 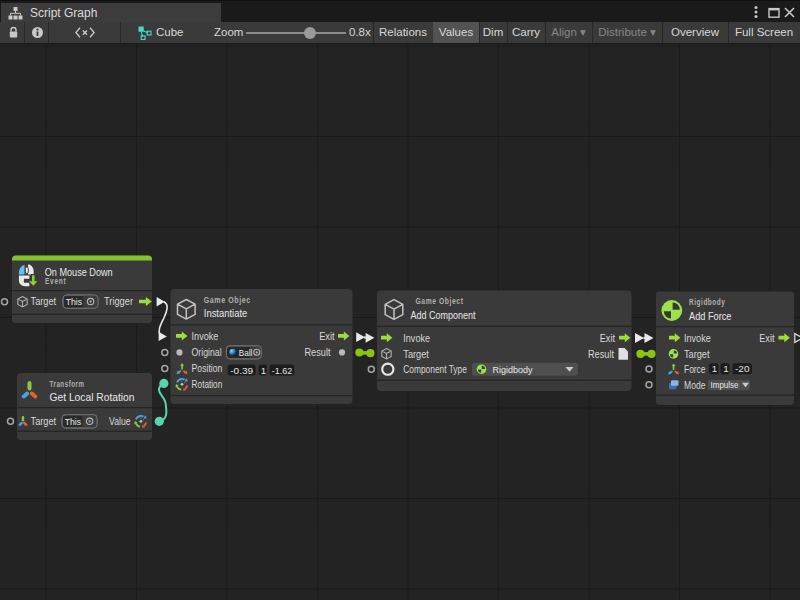 What do you see at coordinates (444, 315) in the screenshot?
I see `svg-text: Add Component` at bounding box center [444, 315].